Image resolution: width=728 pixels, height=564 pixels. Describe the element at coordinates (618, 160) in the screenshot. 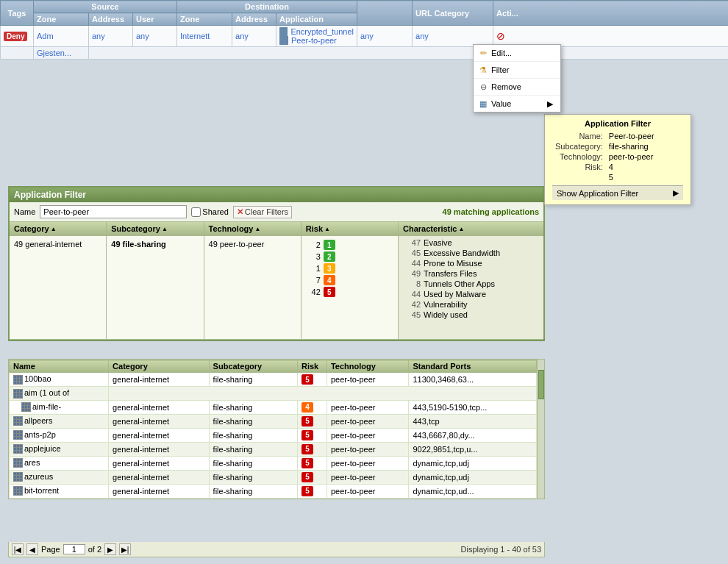

I see `app-tooltip: Application Filter Name: Peer-to-peer Su…` at that location.